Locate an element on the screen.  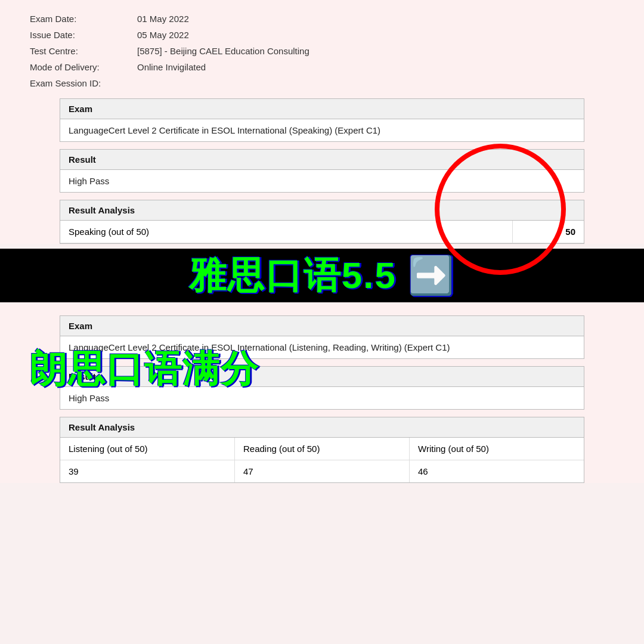
test-centre-value: [5875] - Beijing CAEL Education Consulti… is located at coordinates (223, 51).